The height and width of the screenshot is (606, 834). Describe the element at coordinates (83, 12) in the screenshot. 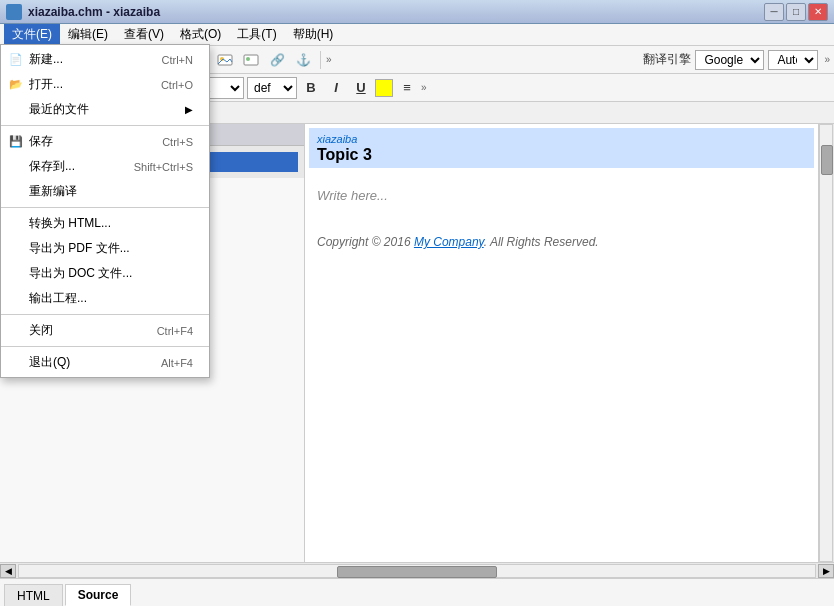

I see `title-bar-left: xiazaiba.chm - xiazaiba` at that location.